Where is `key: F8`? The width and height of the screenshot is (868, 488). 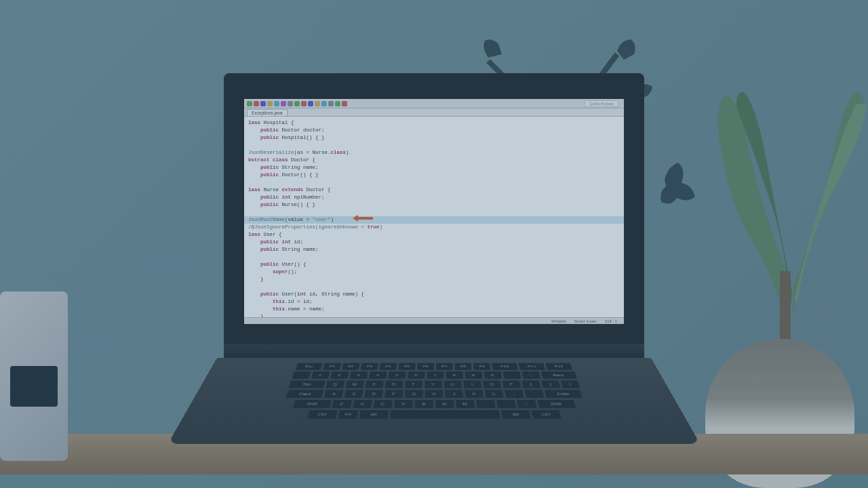
key: F8 is located at coordinates (462, 366).